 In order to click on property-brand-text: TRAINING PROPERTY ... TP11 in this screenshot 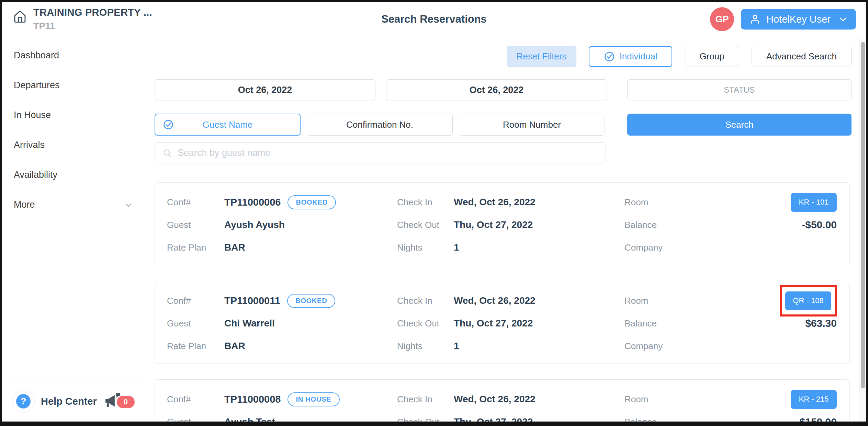, I will do `click(93, 19)`.